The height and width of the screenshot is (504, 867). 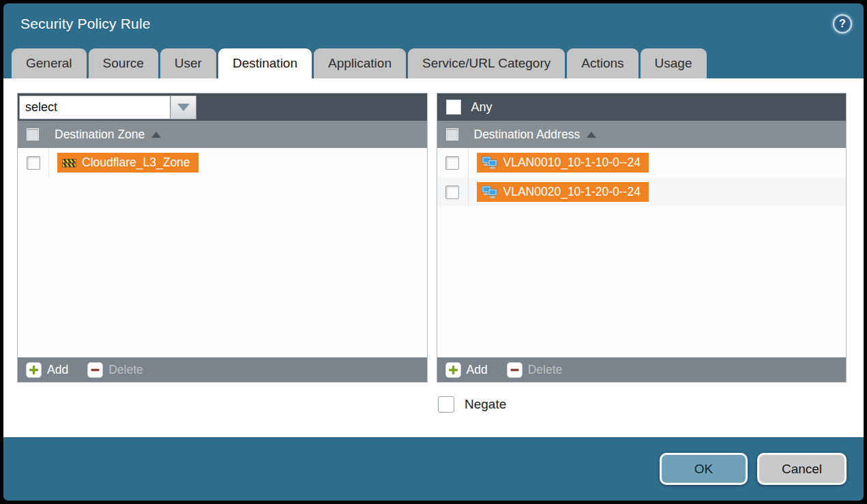 I want to click on address-column-header-text: Destination Address, so click(x=527, y=135).